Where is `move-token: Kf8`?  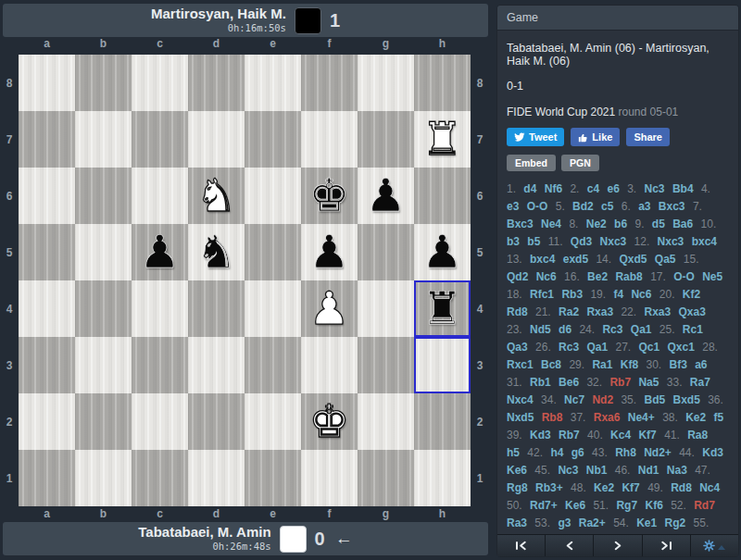
move-token: Kf8 is located at coordinates (630, 365).